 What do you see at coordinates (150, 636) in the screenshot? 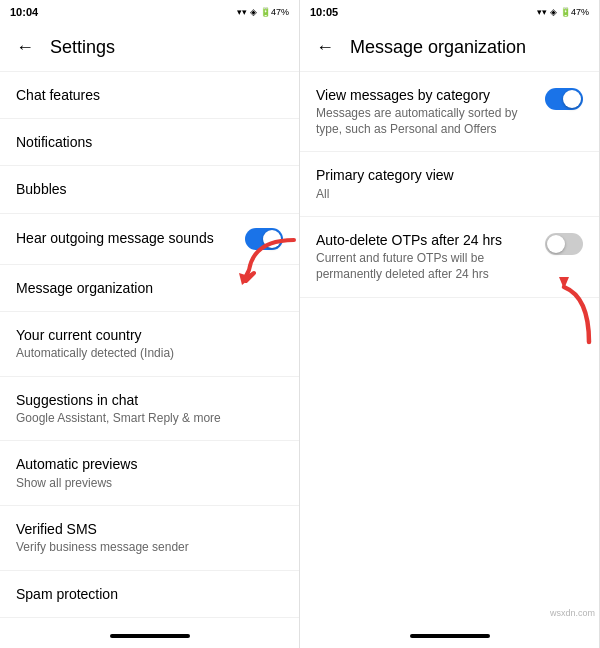
I see `home-indicator-left` at bounding box center [150, 636].